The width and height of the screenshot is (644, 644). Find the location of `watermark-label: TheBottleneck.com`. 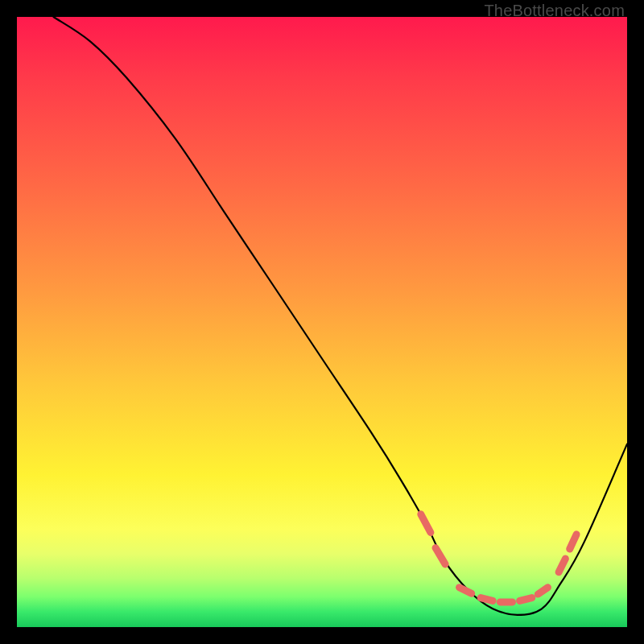

watermark-label: TheBottleneck.com is located at coordinates (554, 11).